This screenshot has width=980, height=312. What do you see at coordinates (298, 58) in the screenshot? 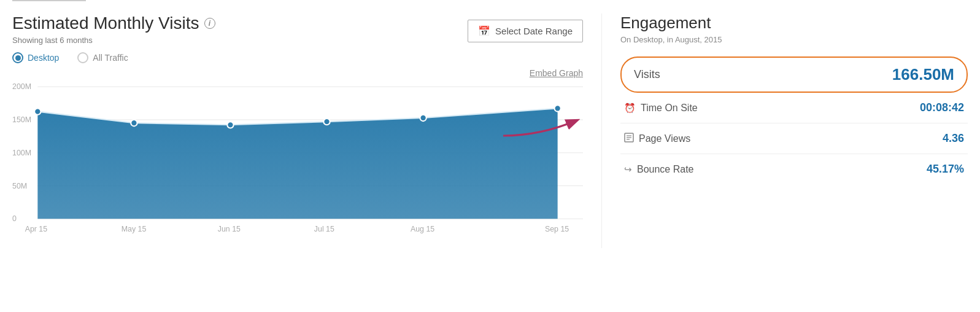
I see `radio-row: Desktop All Traffic` at bounding box center [298, 58].